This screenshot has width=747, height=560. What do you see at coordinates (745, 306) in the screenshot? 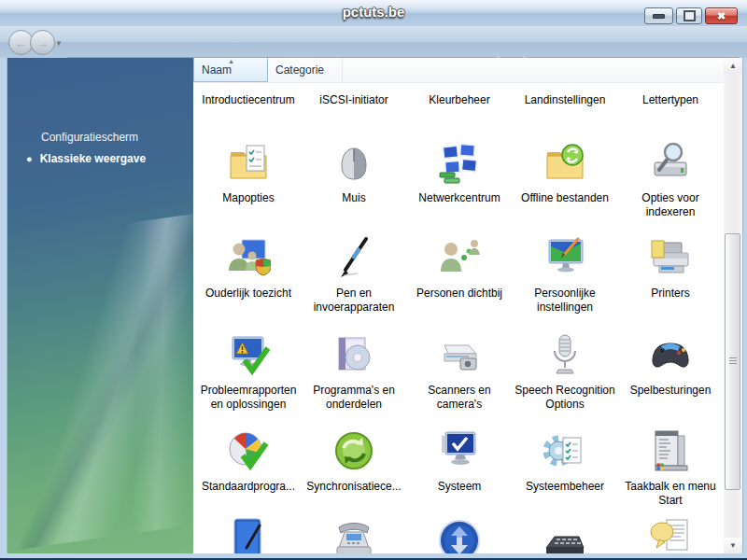
I see `window-border-right` at bounding box center [745, 306].